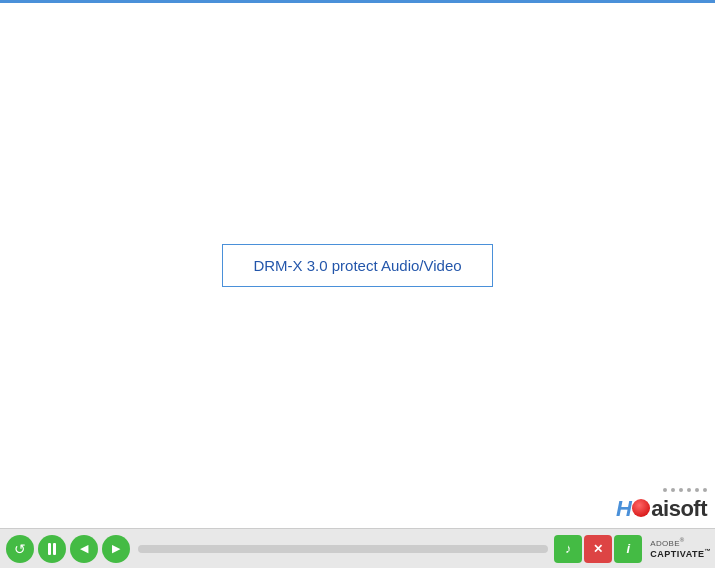 The height and width of the screenshot is (568, 715). I want to click on replay-button, so click(20, 549).